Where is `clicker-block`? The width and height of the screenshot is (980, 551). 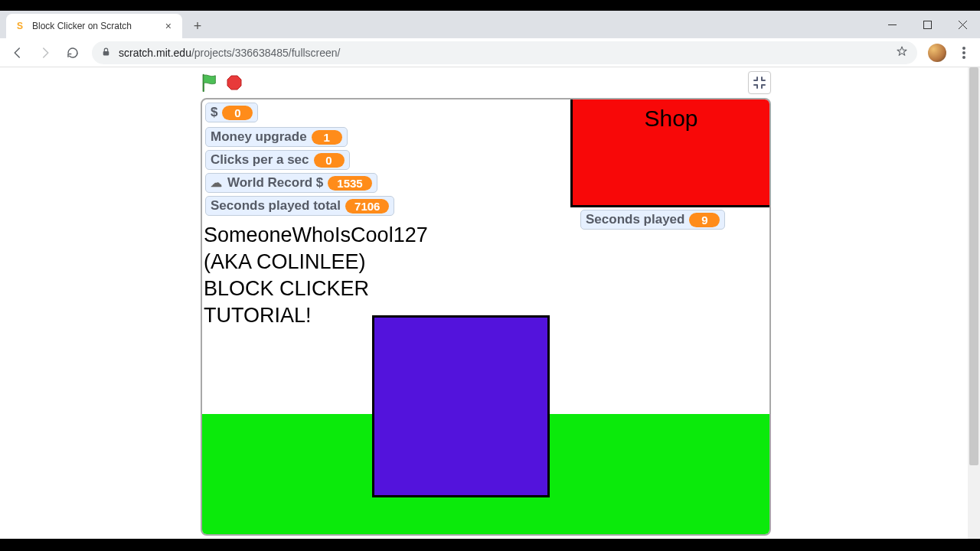 clicker-block is located at coordinates (461, 406).